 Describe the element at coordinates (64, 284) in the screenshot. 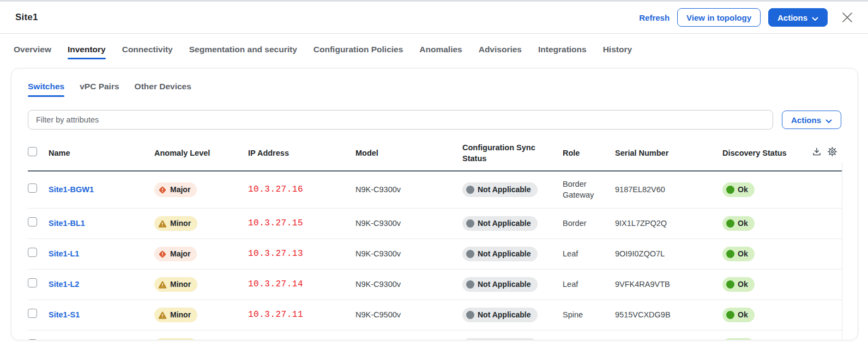

I see `switch-name-link: Site1-L2` at that location.